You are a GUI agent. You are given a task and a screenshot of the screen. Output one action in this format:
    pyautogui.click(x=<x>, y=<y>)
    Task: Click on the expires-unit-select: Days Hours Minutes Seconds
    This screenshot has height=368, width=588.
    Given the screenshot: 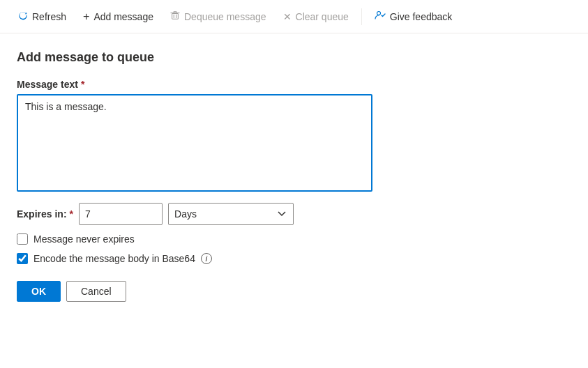 What is the action you would take?
    pyautogui.click(x=231, y=214)
    